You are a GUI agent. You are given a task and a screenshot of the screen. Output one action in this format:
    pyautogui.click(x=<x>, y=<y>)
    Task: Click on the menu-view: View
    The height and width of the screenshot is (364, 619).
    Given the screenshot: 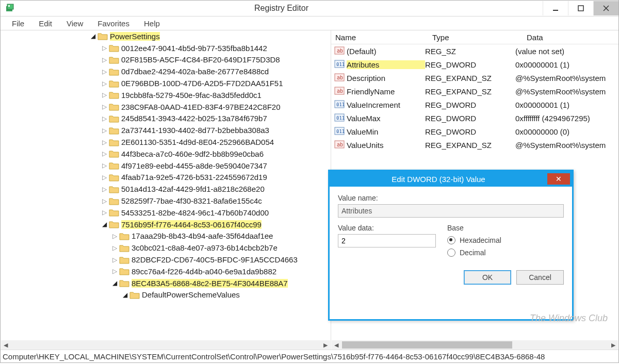 What is the action you would take?
    pyautogui.click(x=75, y=24)
    